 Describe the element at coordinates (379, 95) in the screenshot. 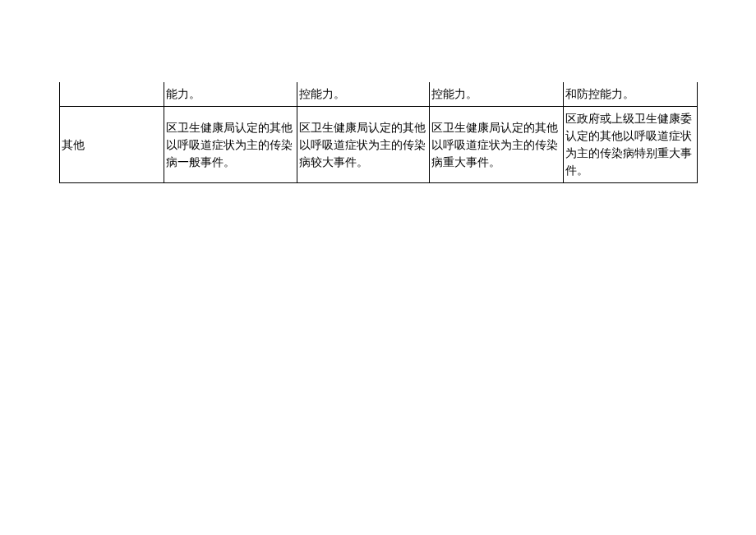

I see `table-row: 能力。 控能力。 控能力。 和防控能力。` at that location.